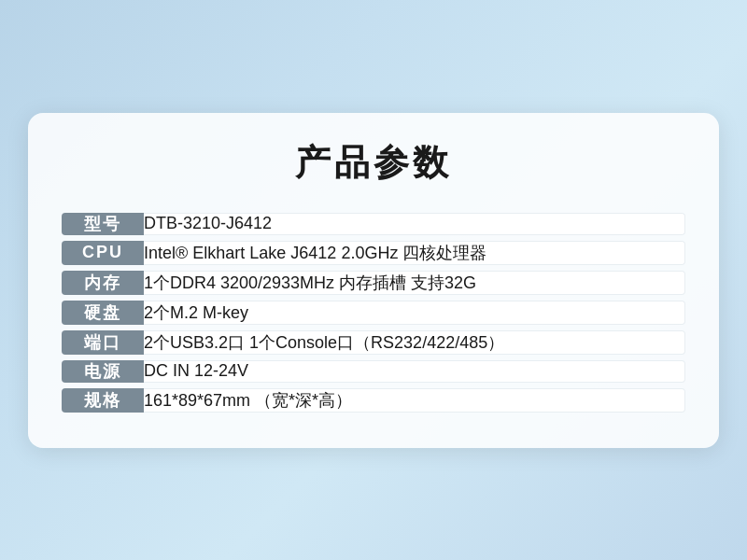 The width and height of the screenshot is (747, 560). I want to click on spec-label-2: 内存, so click(103, 283).